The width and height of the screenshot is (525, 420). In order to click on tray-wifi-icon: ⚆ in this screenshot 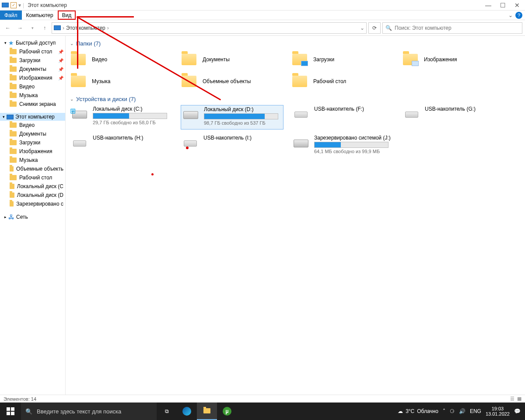, I will do `click(452, 411)`.